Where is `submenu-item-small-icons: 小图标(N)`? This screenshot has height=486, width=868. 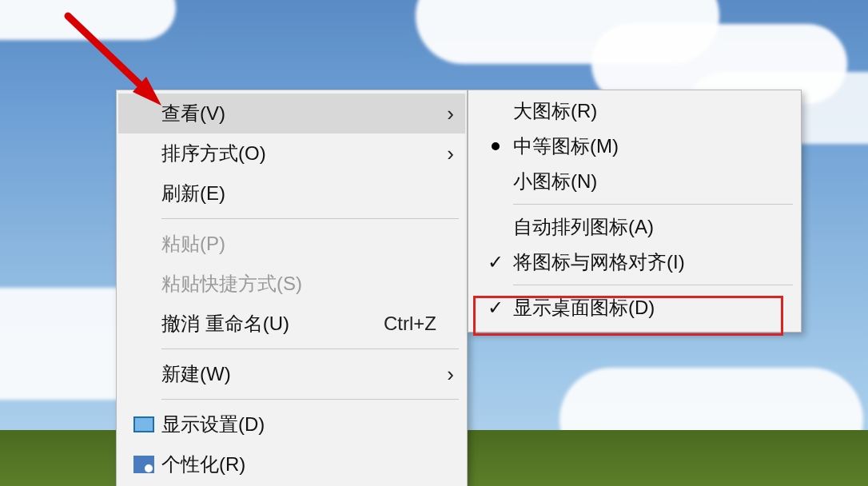
submenu-item-small-icons: 小图标(N) is located at coordinates (635, 181).